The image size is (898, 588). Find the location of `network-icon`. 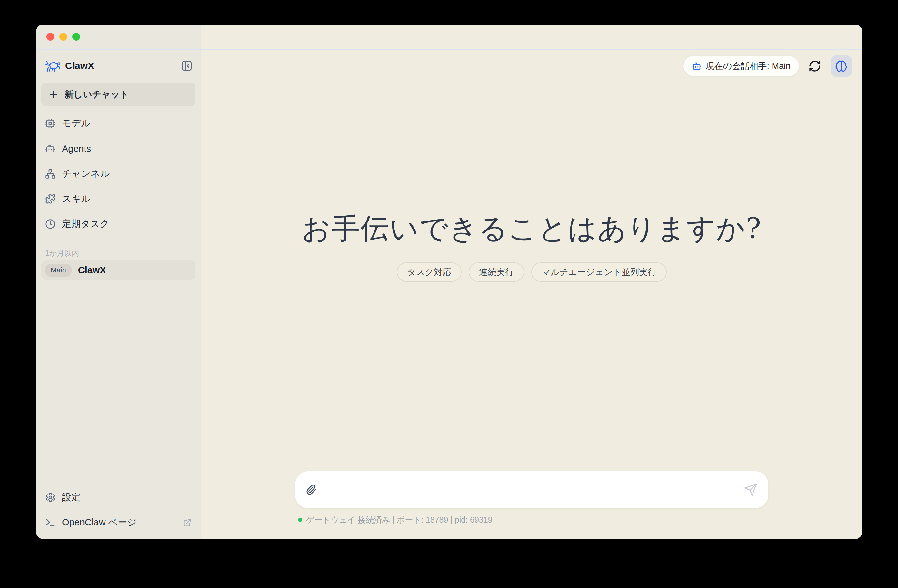

network-icon is located at coordinates (51, 173).